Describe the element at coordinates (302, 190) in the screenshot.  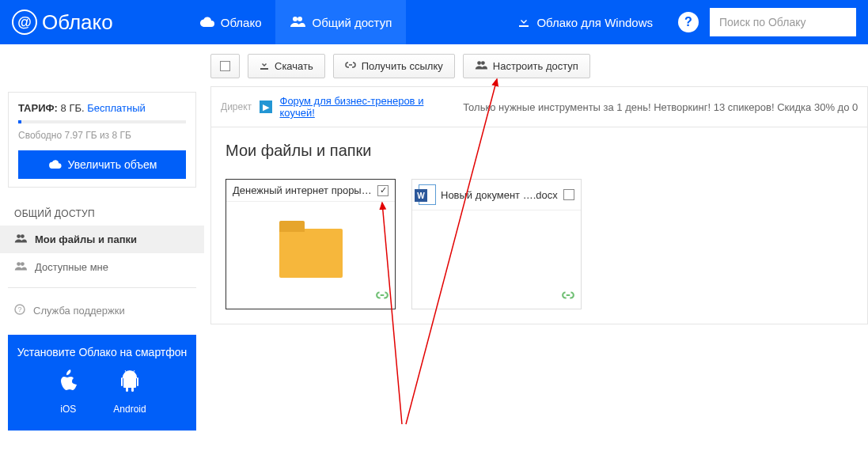
I see `file-name: Денежный интернет проры....` at that location.